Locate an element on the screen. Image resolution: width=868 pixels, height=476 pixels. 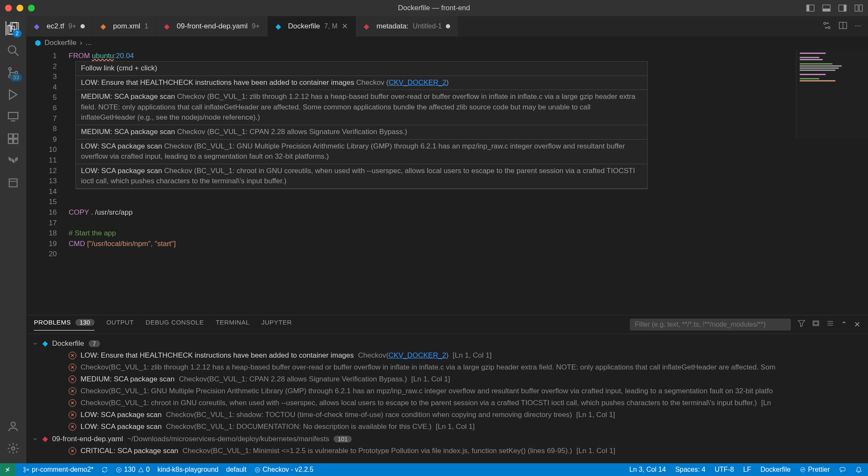
panel-tab: JUPYTER is located at coordinates (277, 325).